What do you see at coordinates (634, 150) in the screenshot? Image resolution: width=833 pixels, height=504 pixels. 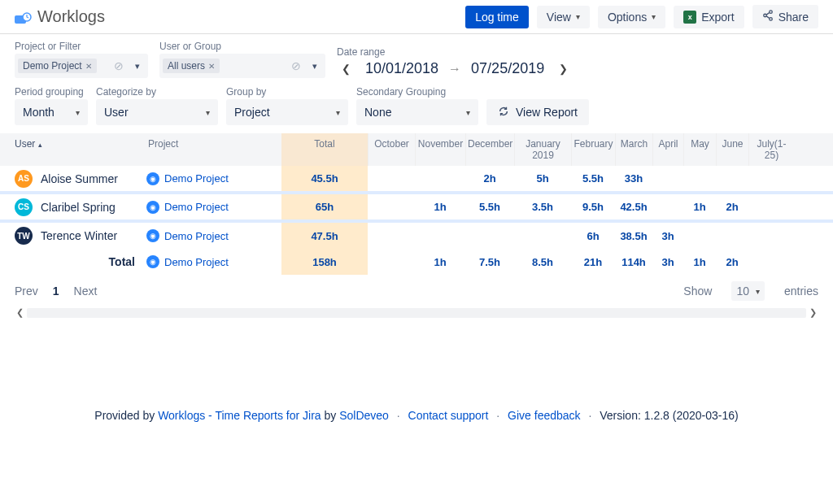 I see `col-header-month: March` at bounding box center [634, 150].